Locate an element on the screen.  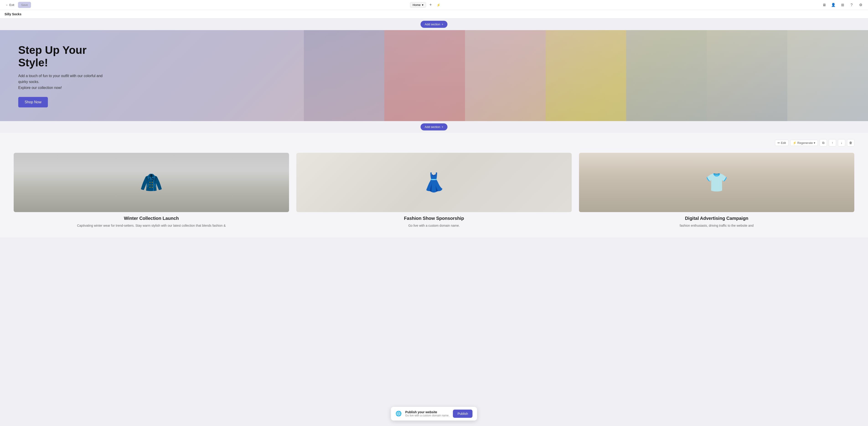
product-title-2: Fashion Show Sponsorship is located at coordinates (434, 218).